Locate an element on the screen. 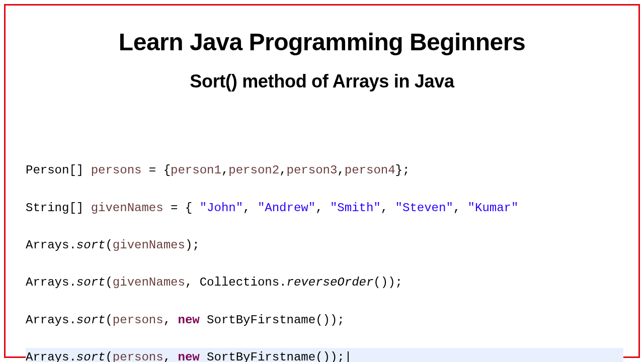  code-line-5: Arrays.sort(persons, new SortByFirstname… is located at coordinates (325, 320).